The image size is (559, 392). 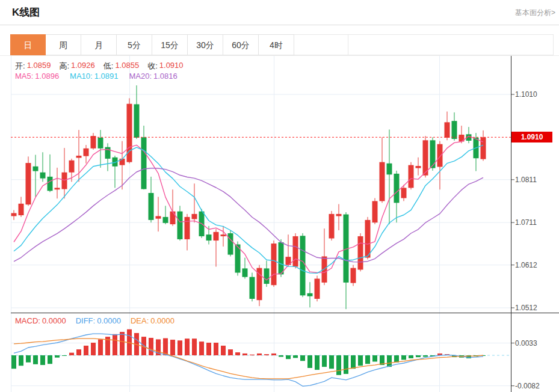 What do you see at coordinates (41, 321) in the screenshot?
I see `macd-readout: MACD:0.0000` at bounding box center [41, 321].